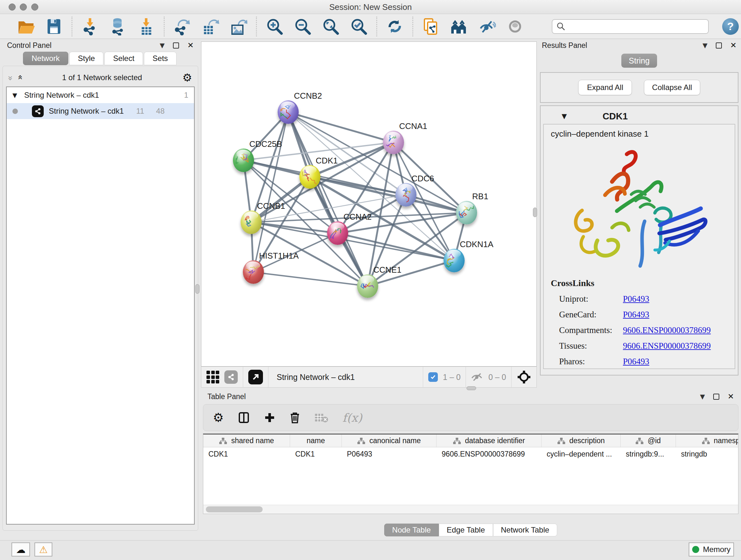 Image resolution: width=741 pixels, height=560 pixels. What do you see at coordinates (411, 530) in the screenshot?
I see `tab-node-table: Node Table` at bounding box center [411, 530].